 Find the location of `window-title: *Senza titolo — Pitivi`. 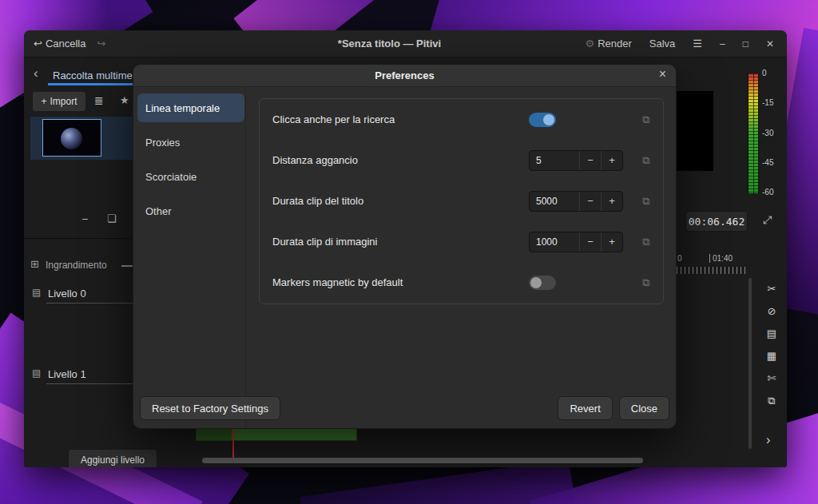

window-title: *Senza titolo — Pitivi is located at coordinates (390, 43).